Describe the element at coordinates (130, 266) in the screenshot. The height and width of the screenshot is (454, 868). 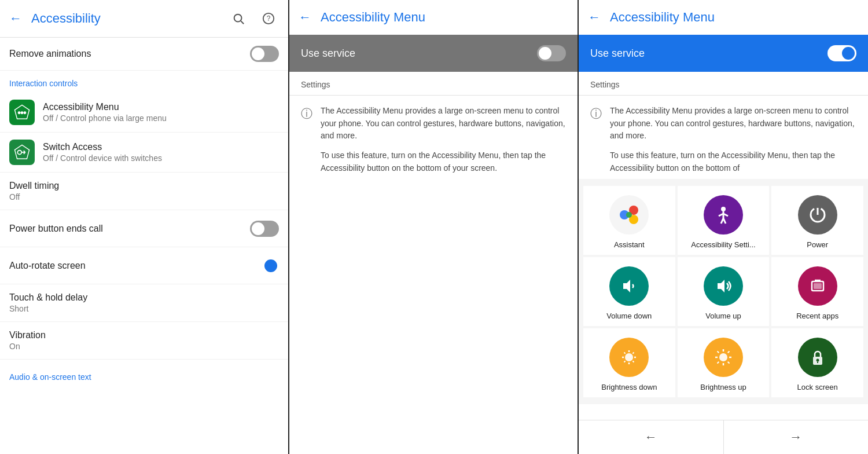
I see `auto-rotate-title: Auto-rotate screen` at that location.